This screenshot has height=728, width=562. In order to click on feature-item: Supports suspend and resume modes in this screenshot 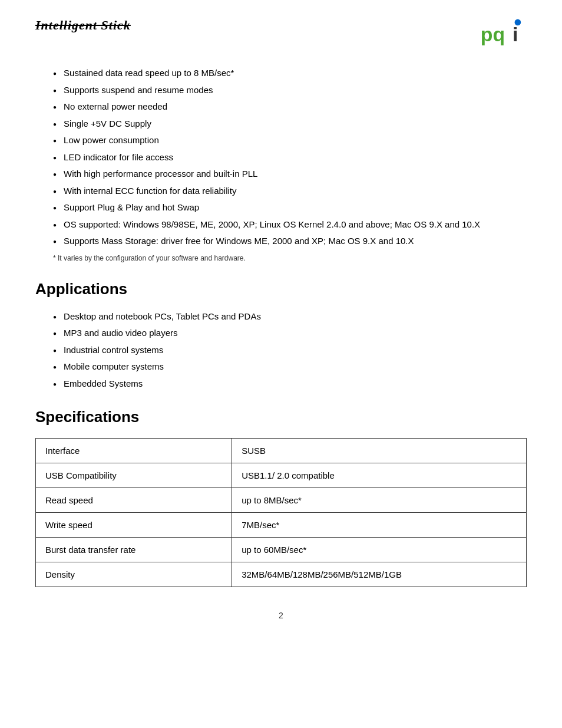, I will do `click(290, 91)`.